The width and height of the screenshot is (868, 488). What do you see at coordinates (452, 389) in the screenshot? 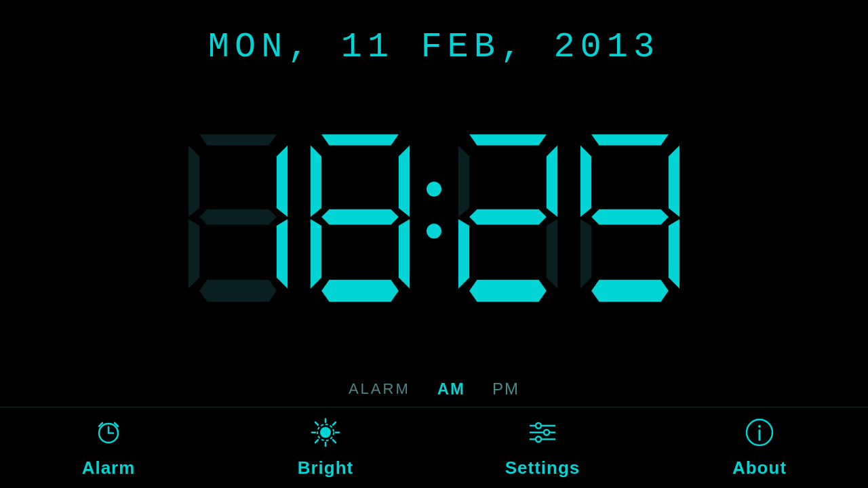
I see `am-label: AM` at bounding box center [452, 389].